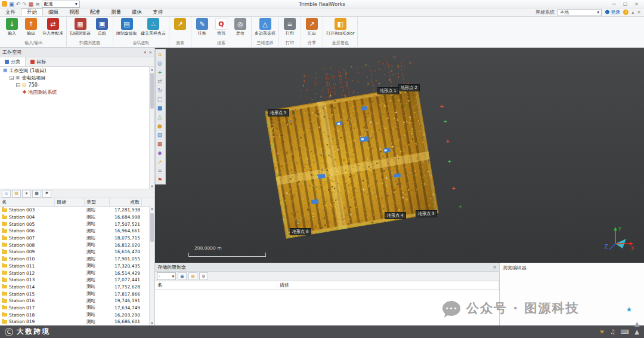  I want to click on sort-icon: ▾, so click(26, 193).